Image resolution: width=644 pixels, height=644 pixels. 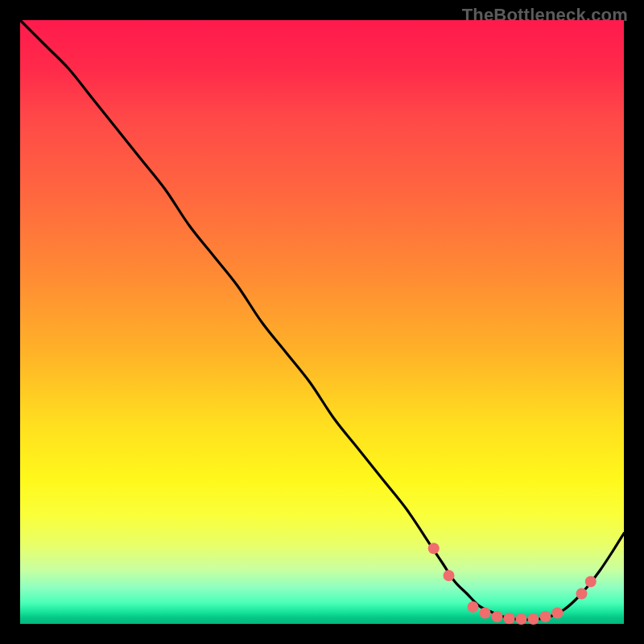 What do you see at coordinates (512, 584) in the screenshot?
I see `data-markers` at bounding box center [512, 584].